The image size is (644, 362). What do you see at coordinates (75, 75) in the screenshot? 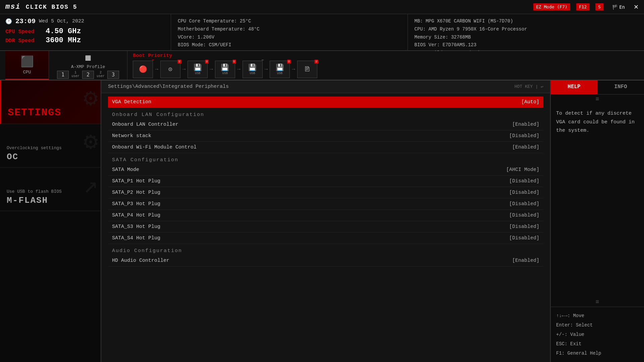
I see `xmp-user-1: 1user` at bounding box center [75, 75].